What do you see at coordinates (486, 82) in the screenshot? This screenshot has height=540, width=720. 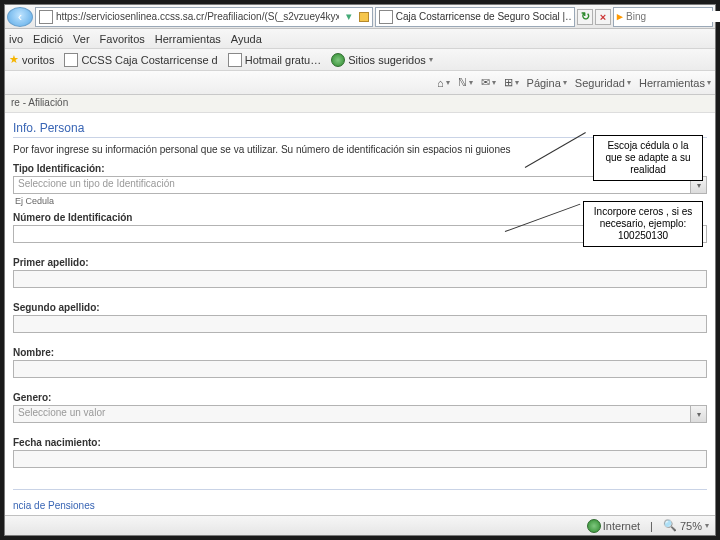 I see `mail-icon: ✉` at bounding box center [486, 82].